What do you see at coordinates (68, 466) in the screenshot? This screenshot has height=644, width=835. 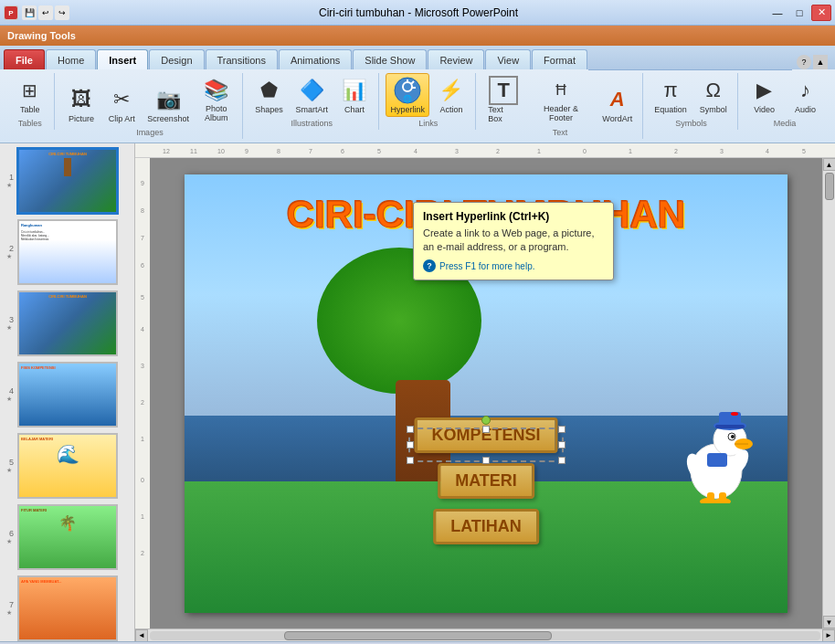 I see `slide-preview-5: BELAJAR MATERI 🌊` at bounding box center [68, 466].